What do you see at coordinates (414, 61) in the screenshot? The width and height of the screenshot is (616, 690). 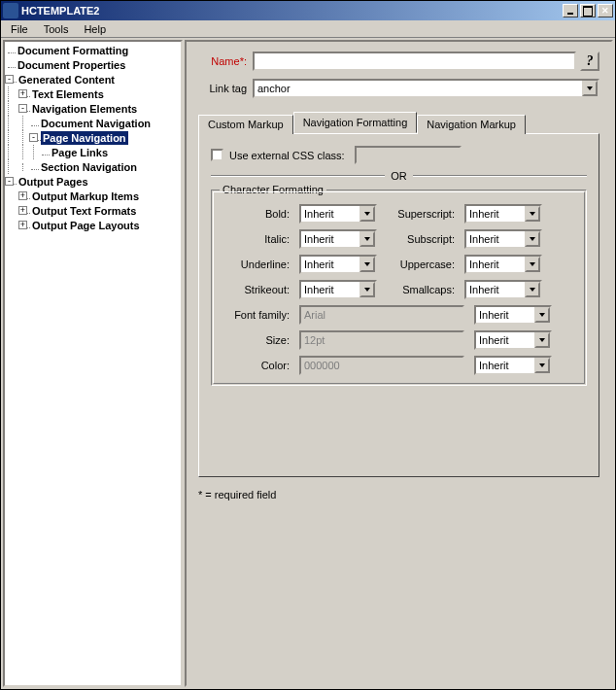 I see `name-input` at bounding box center [414, 61].